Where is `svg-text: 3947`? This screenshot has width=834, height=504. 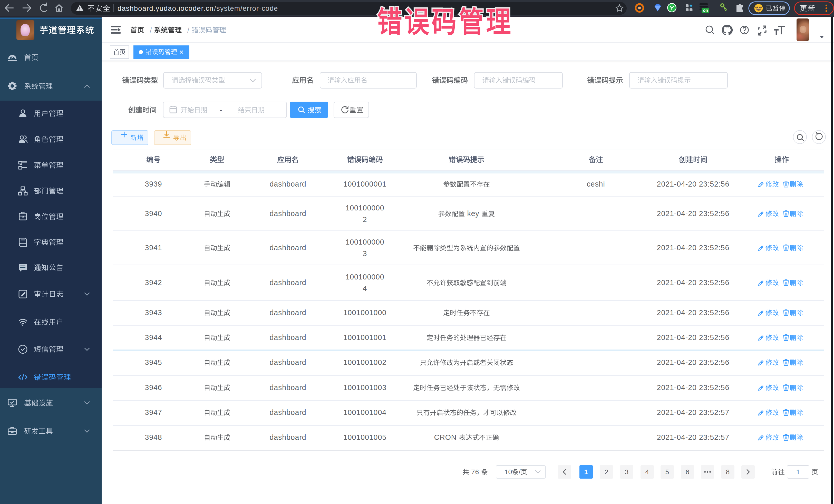
svg-text: 3947 is located at coordinates (153, 412).